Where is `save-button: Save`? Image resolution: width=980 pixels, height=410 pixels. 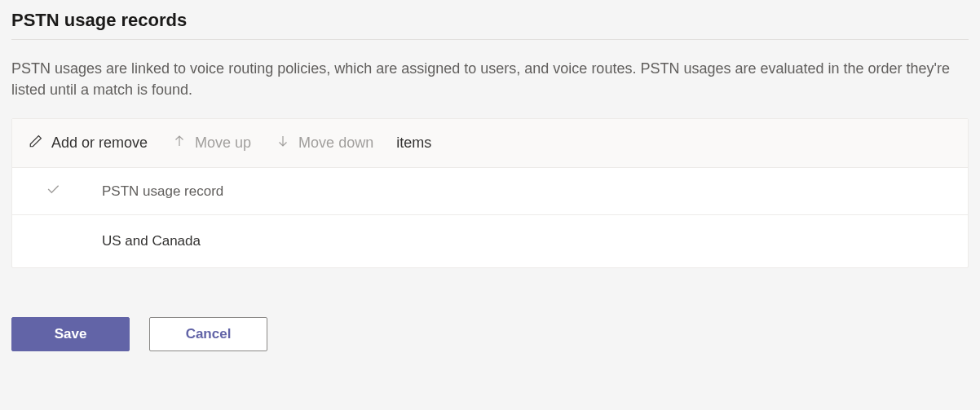
save-button: Save is located at coordinates (70, 334).